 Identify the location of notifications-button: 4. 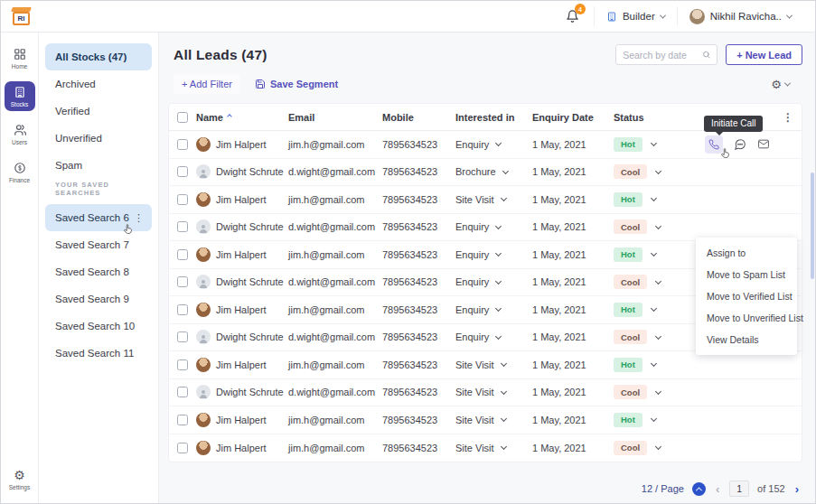
(573, 16).